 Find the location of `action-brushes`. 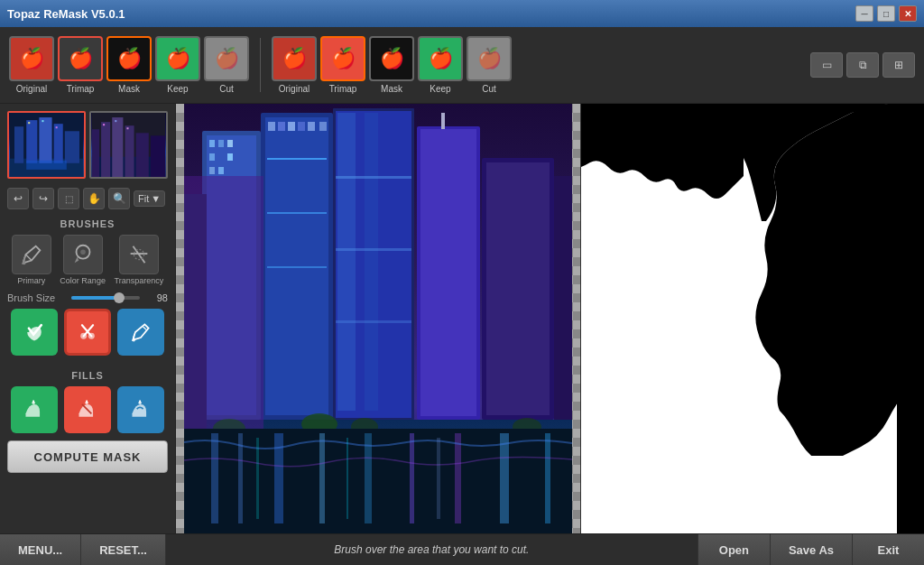

action-brushes is located at coordinates (88, 332).